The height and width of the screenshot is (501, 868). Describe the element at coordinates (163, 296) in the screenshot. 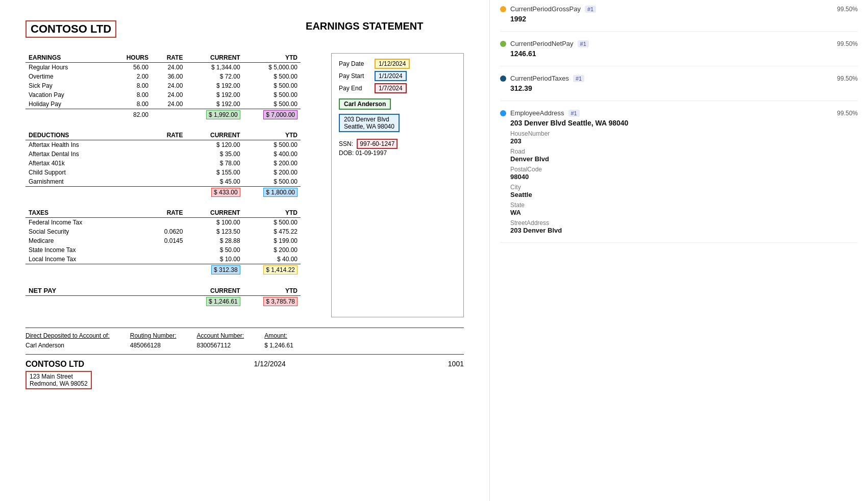

I see `net-pay-table: NET PAY CURRENT YTD $ 1,246.61 $ 3,785.7…` at that location.